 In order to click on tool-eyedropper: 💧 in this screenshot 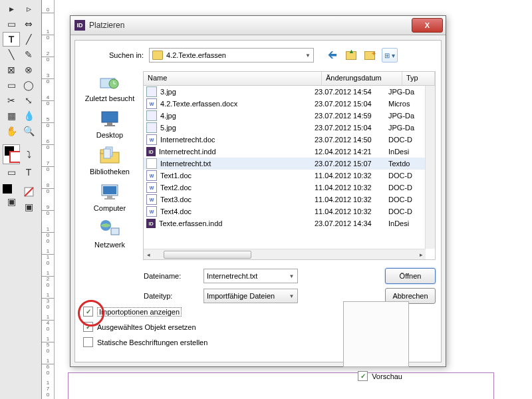, I will do `click(29, 116)`.